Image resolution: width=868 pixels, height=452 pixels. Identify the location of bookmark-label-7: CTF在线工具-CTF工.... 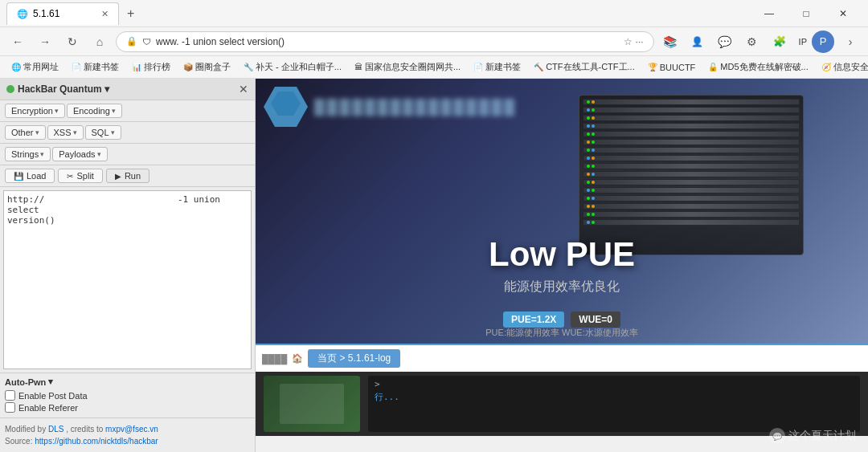
(590, 67).